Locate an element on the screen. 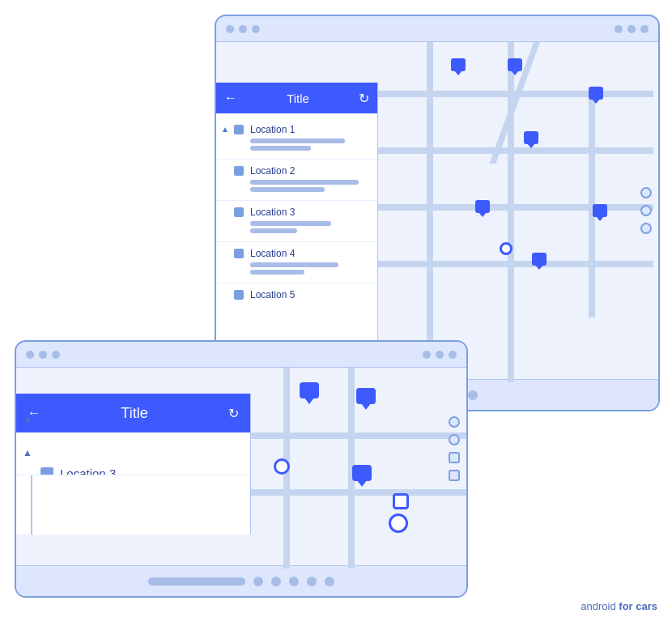 The height and width of the screenshot is (622, 672). list-item: Location 2 is located at coordinates (296, 180).